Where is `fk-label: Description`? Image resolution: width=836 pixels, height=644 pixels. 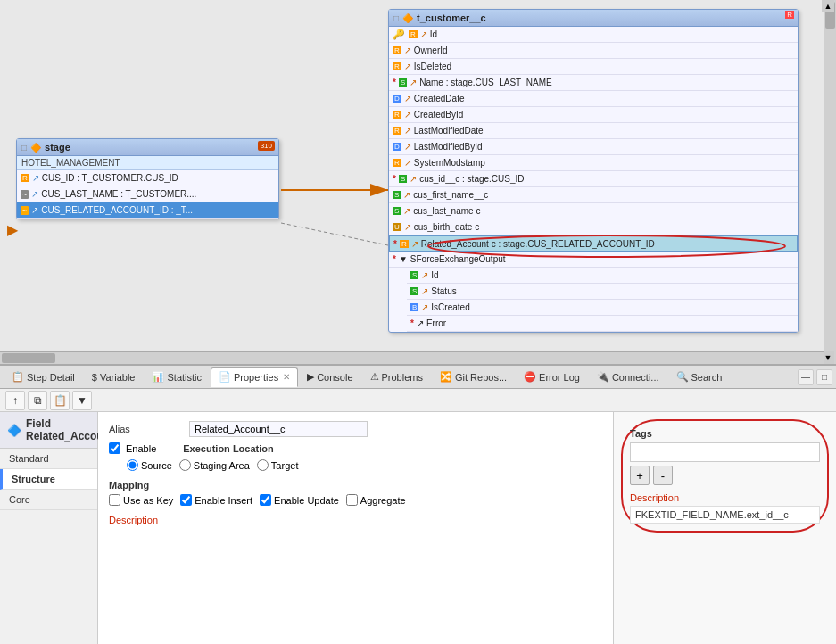 fk-label: Description is located at coordinates (724, 498).